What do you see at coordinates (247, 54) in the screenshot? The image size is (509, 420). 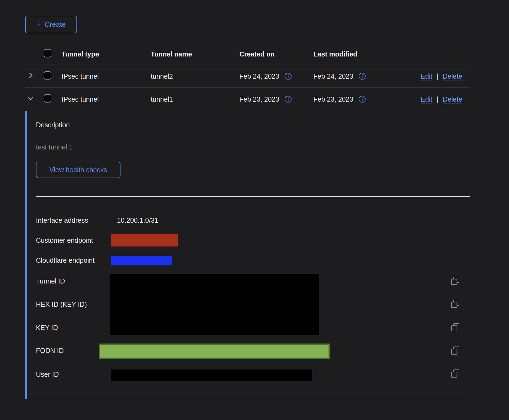 I see `table-header: Tunnel type Tunnel name Created on Last …` at bounding box center [247, 54].